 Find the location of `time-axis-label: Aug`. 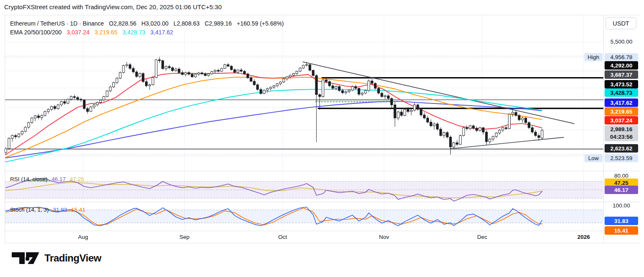

time-axis-label: Aug is located at coordinates (83, 237).